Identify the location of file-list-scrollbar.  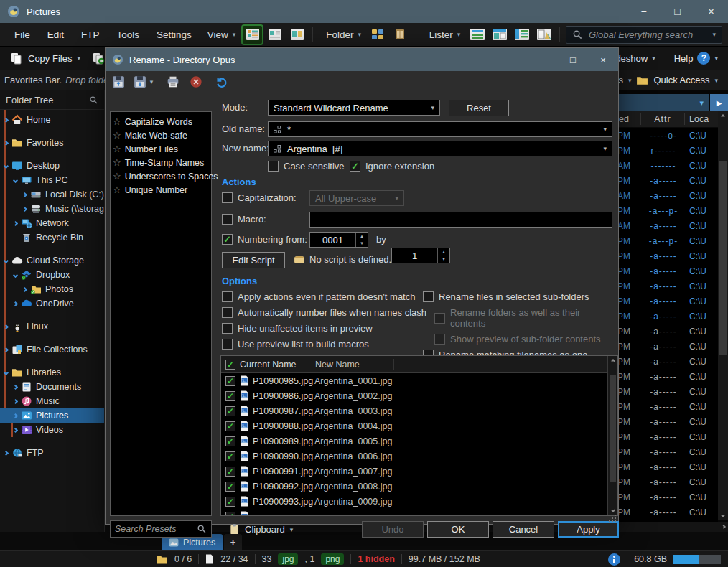
(723, 316).